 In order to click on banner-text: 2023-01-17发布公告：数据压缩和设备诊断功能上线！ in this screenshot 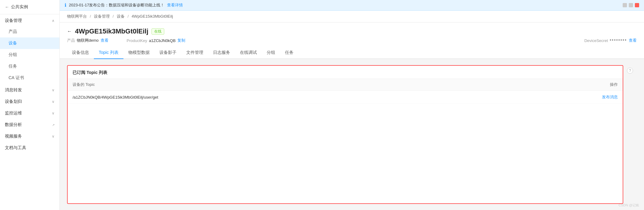, I will do `click(117, 5)`.